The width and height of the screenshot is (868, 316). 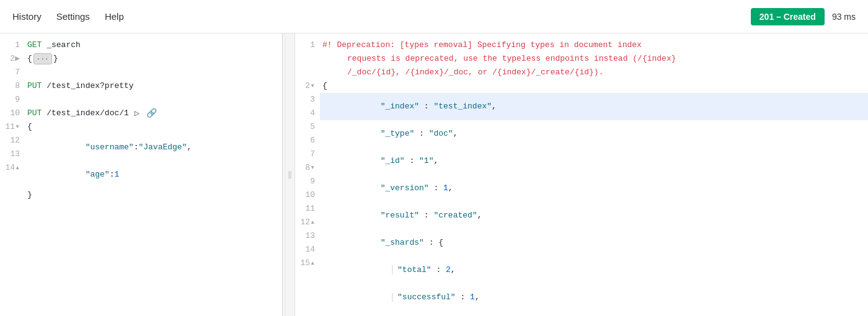 What do you see at coordinates (405, 188) in the screenshot?
I see `version-key: "_version"` at bounding box center [405, 188].